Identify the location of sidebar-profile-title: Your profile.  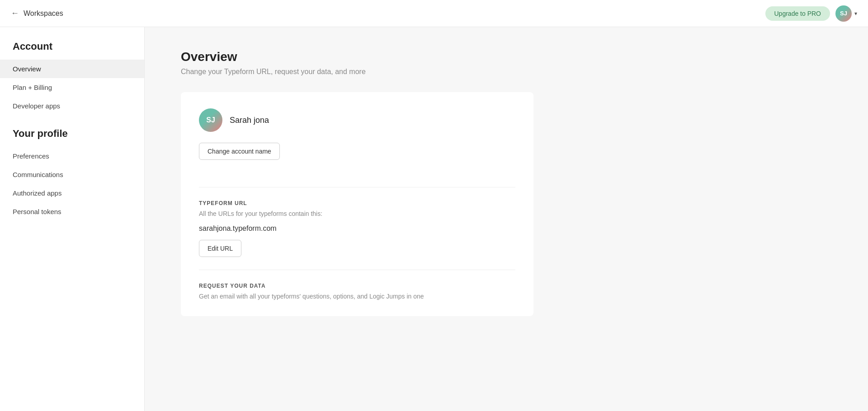
(72, 131).